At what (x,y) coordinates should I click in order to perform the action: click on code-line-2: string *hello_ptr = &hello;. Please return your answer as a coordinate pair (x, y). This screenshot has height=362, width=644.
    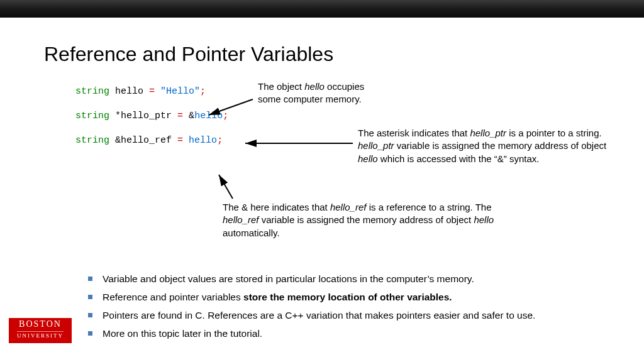
    Looking at the image, I should click on (338, 116).